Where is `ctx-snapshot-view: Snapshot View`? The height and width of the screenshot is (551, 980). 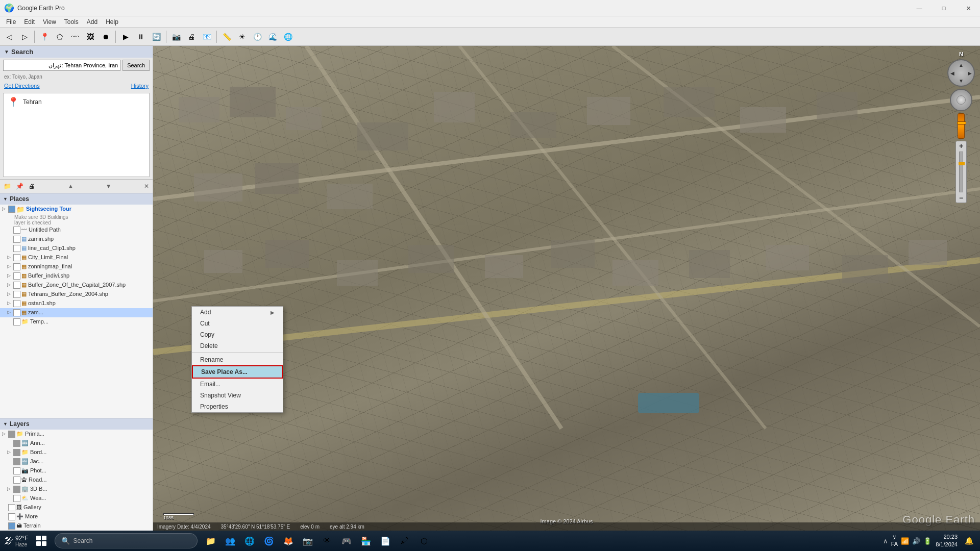
ctx-snapshot-view: Snapshot View is located at coordinates (237, 395).